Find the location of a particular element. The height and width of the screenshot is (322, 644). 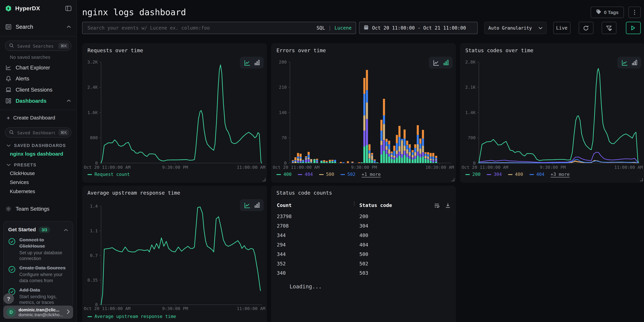

download-icon is located at coordinates (448, 206).